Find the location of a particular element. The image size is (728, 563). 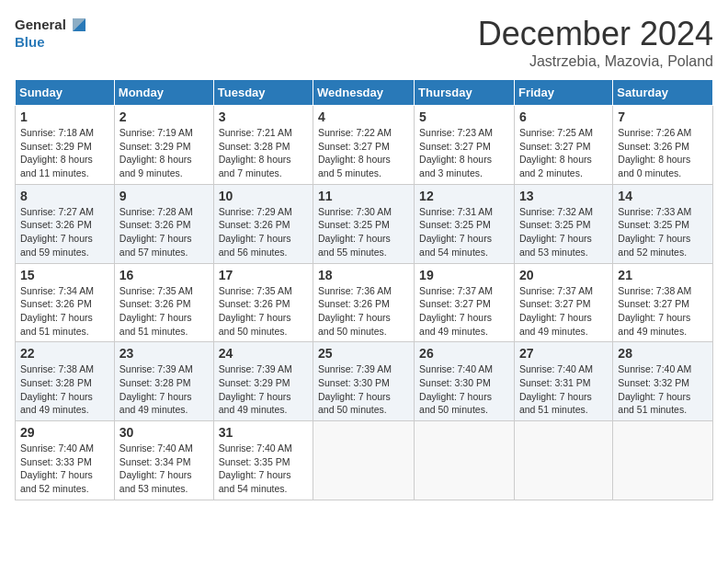

calendar-week-row: 8 Sunrise: 7:27 AMSunset: 3:26 PMDayligh… is located at coordinates (364, 224).